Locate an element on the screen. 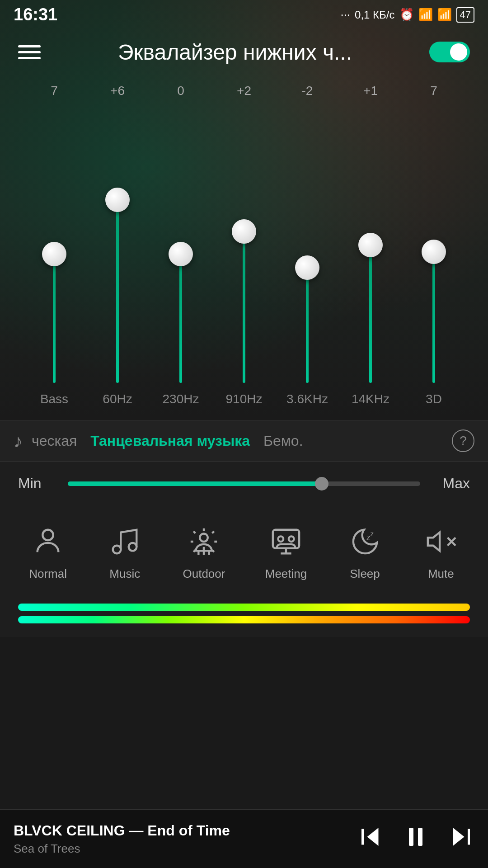  volume-max-label: Max is located at coordinates (452, 484).